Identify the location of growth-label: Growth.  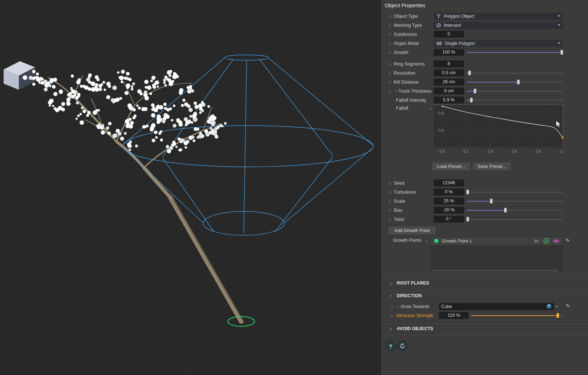
(414, 52).